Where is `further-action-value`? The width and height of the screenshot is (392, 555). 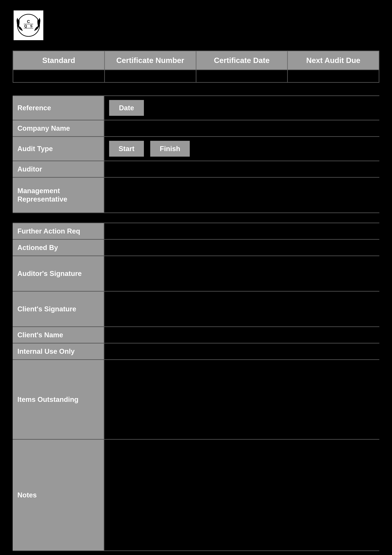 further-action-value is located at coordinates (242, 231).